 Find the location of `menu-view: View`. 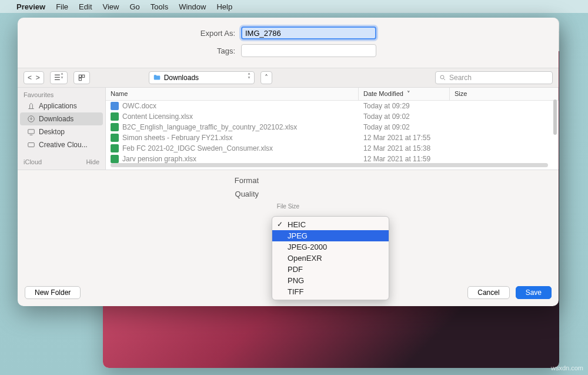

menu-view: View is located at coordinates (111, 7).